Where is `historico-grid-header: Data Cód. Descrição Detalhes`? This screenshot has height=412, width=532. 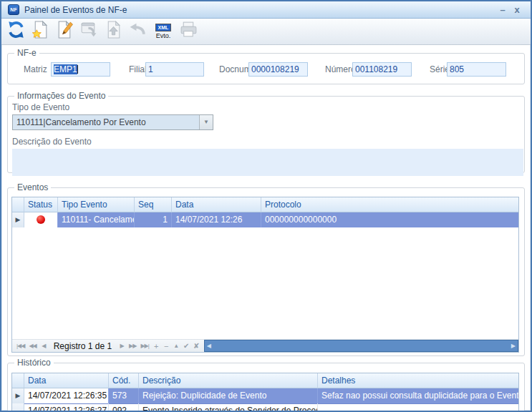 historico-grid-header: Data Cód. Descrição Detalhes is located at coordinates (265, 381).